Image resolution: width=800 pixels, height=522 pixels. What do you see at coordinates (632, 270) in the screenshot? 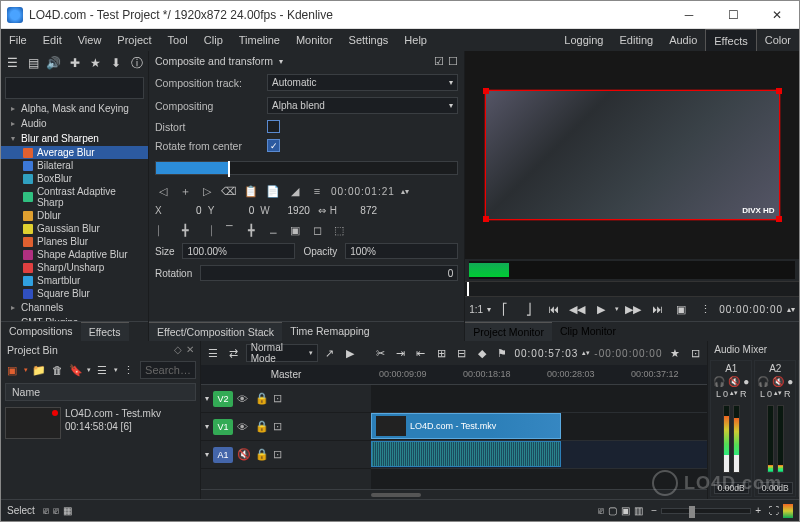
I see `monitor-waveform` at bounding box center [632, 270].